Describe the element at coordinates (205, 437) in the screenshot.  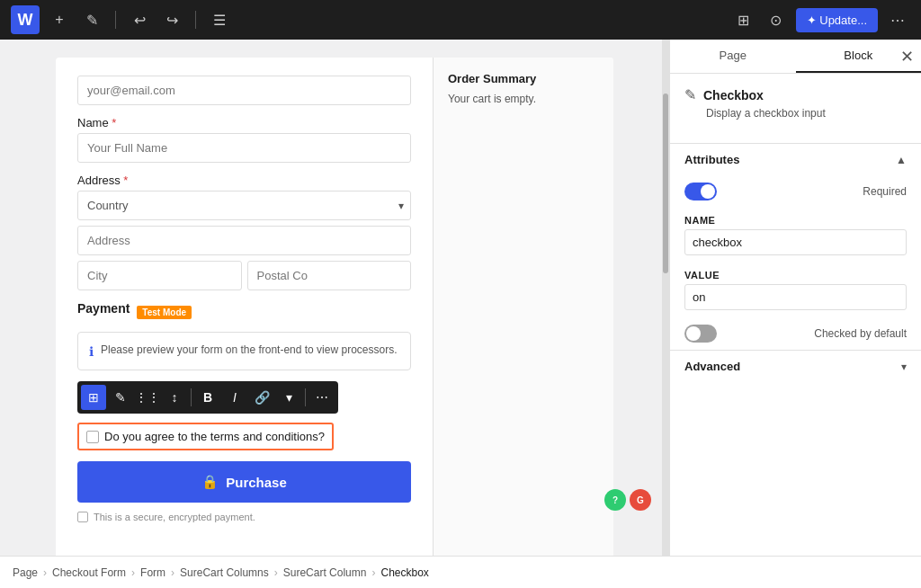
I see `checkbox-field: Do you agree to the terms and conditions…` at that location.